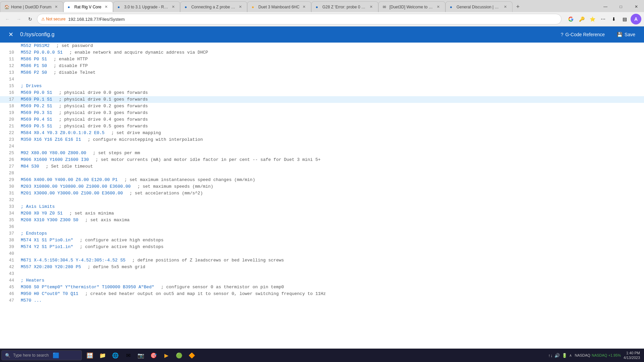 This screenshot has height=362, width=644. Describe the element at coordinates (322, 100) in the screenshot. I see `code-line-17: 17M569 P0.1 S1; physical drive 0.1 goes …` at that location.